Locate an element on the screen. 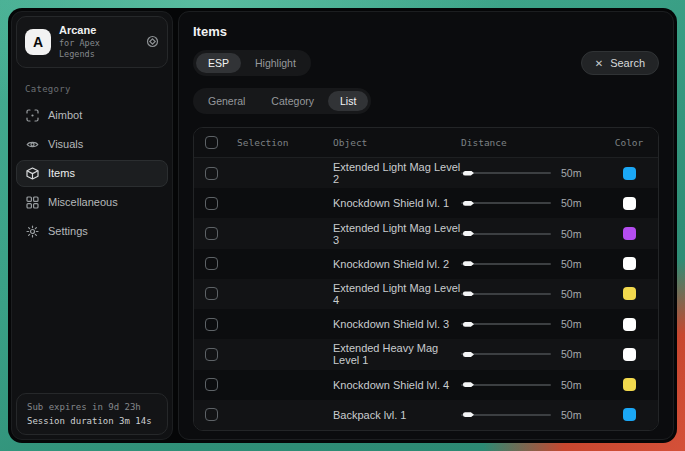 This screenshot has height=451, width=685. column-header-object: Object is located at coordinates (397, 142).